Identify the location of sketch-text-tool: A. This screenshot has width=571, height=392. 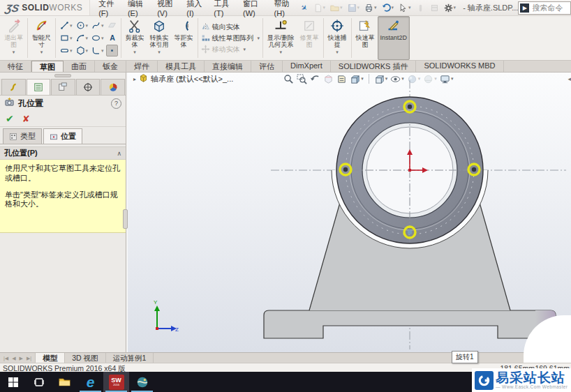
(112, 38).